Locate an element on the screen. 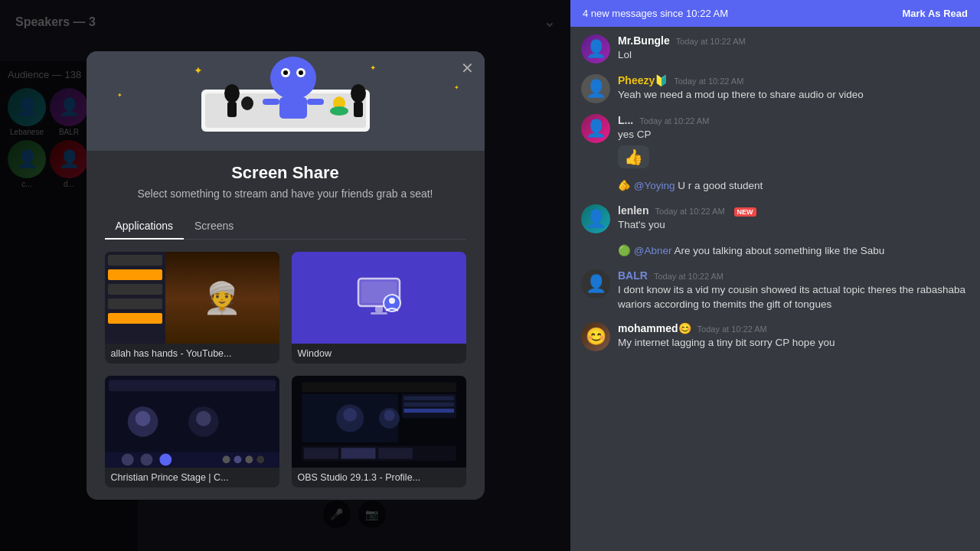 The width and height of the screenshot is (980, 551). app-name: allah has hands - YouTube... is located at coordinates (192, 354).